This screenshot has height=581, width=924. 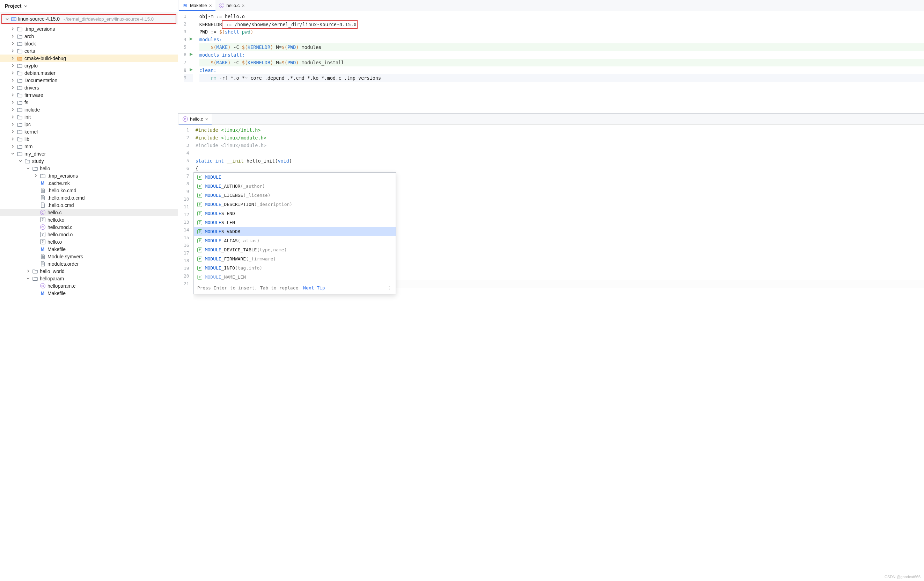 What do you see at coordinates (89, 6) in the screenshot?
I see `project-header: Project` at bounding box center [89, 6].